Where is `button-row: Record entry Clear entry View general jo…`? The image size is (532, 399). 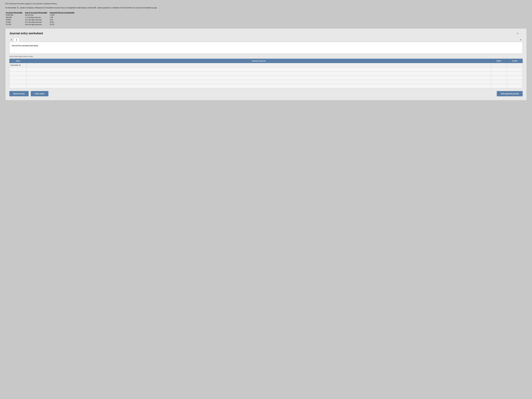 button-row: Record entry Clear entry View general jo… is located at coordinates (266, 94).